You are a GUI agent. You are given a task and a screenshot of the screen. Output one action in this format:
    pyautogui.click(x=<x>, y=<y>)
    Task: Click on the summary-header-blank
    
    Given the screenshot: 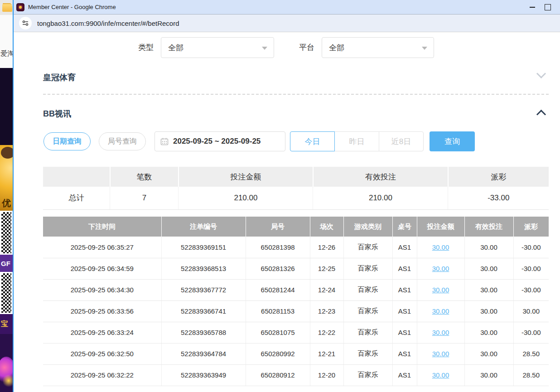 What is the action you would take?
    pyautogui.click(x=77, y=177)
    